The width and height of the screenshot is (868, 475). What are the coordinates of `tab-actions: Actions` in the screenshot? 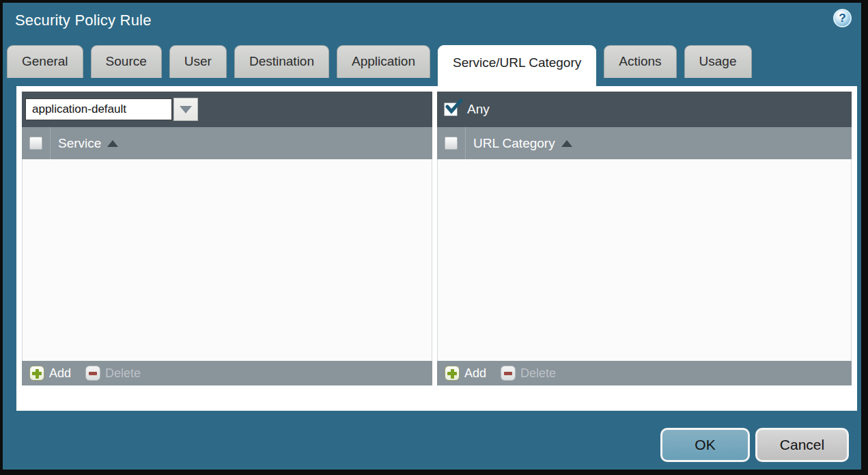 It's located at (640, 62).